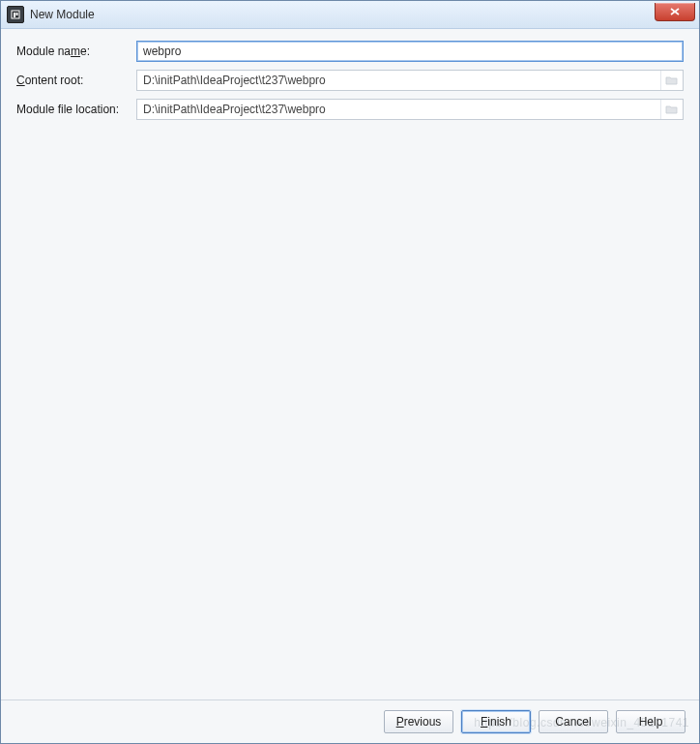 Image resolution: width=700 pixels, height=744 pixels. What do you see at coordinates (76, 109) in the screenshot?
I see `label-module-file-location: Module file location:` at bounding box center [76, 109].